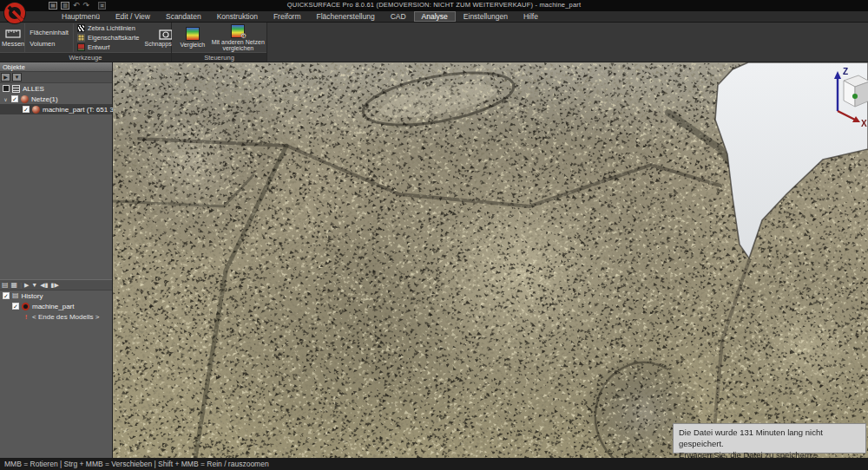 This screenshot has height=470, width=868. I want to click on volumen-button: Volumen, so click(49, 43).